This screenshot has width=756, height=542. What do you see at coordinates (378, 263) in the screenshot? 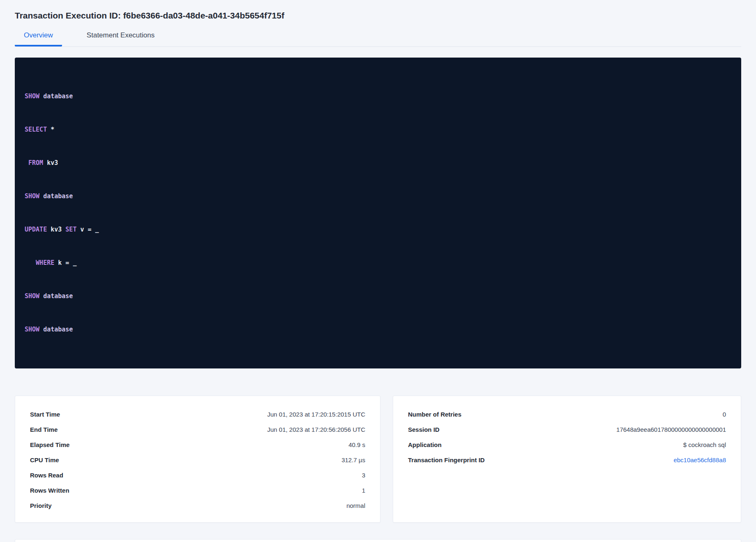
I see `sql-line: WHERE k = _` at bounding box center [378, 263].